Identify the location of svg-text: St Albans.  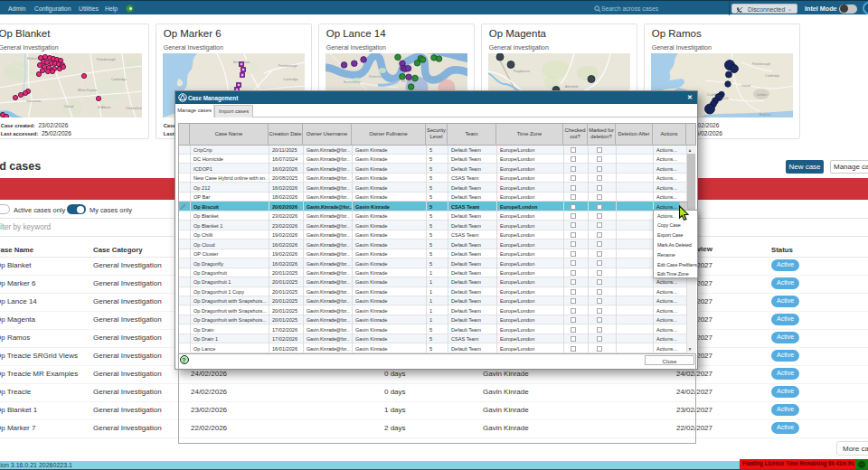
(105, 108).